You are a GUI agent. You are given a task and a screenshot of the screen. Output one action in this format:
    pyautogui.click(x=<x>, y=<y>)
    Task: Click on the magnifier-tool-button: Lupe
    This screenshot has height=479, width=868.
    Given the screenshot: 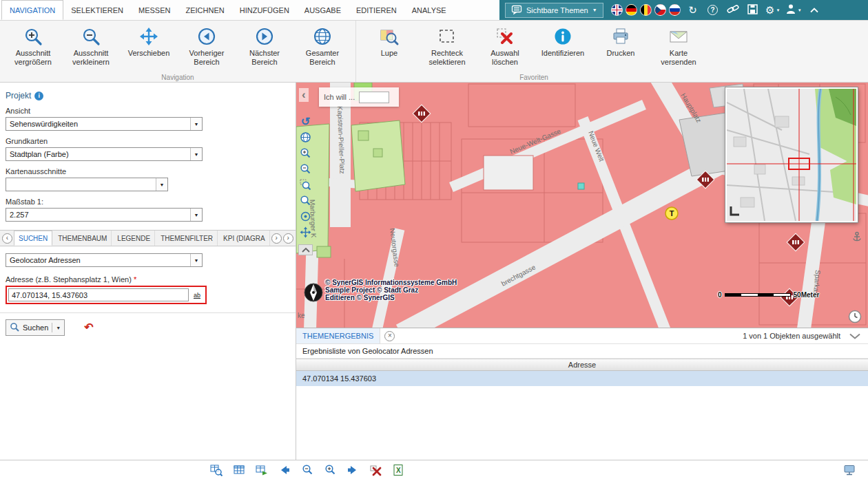 What is the action you would take?
    pyautogui.click(x=389, y=47)
    